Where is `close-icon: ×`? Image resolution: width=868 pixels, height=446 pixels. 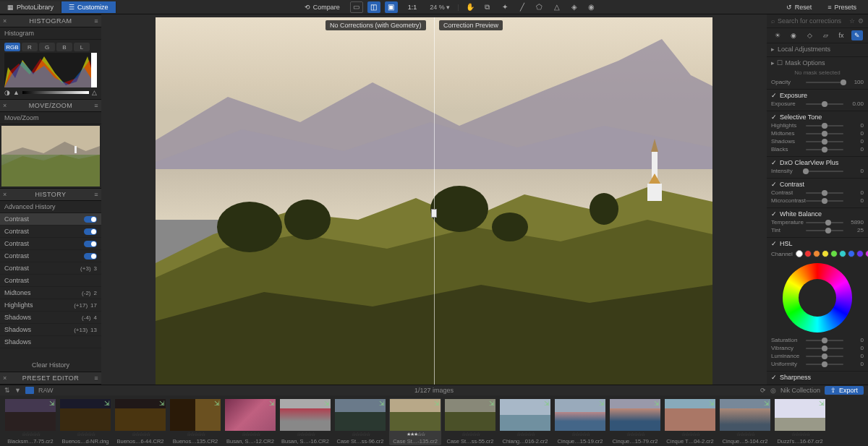 close-icon: × is located at coordinates (5, 378).